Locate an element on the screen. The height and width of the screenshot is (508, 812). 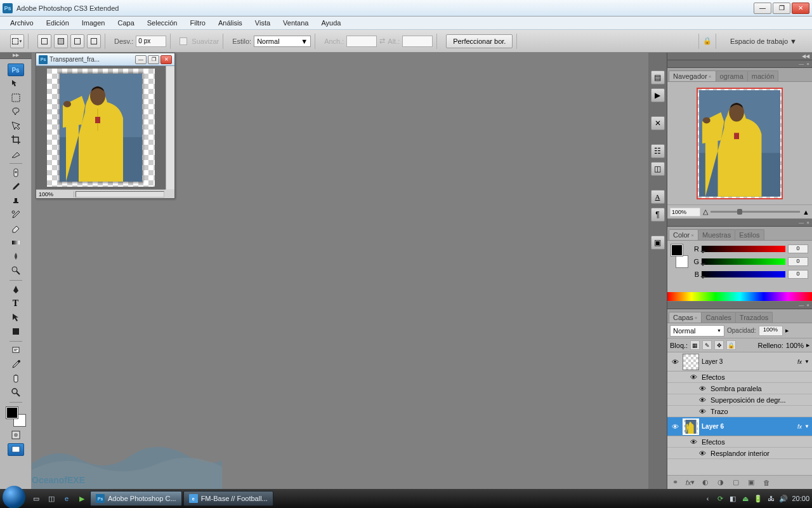
marquee-tool-icon: ▼ is located at coordinates (17, 41).